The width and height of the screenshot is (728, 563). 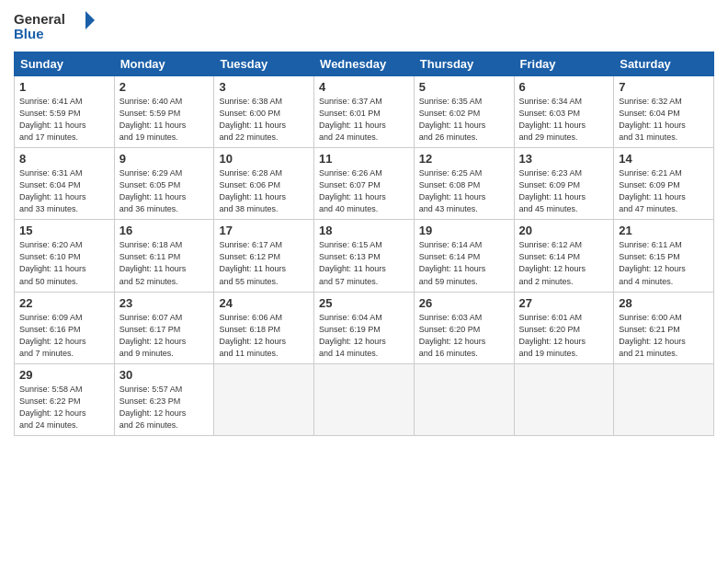 What do you see at coordinates (564, 158) in the screenshot?
I see `day-number: 13` at bounding box center [564, 158].